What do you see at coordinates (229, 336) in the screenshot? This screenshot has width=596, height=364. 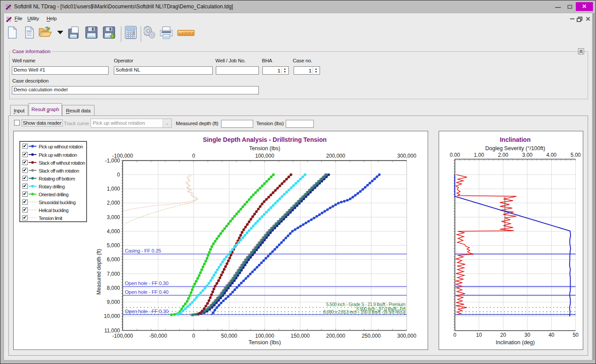 I see `svg-text: 50,000` at bounding box center [229, 336].